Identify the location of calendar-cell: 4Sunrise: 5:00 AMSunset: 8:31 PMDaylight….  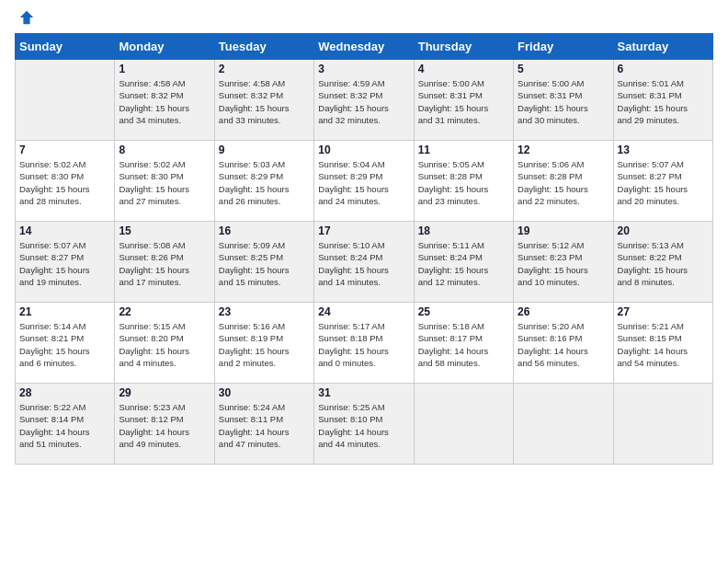
(463, 100).